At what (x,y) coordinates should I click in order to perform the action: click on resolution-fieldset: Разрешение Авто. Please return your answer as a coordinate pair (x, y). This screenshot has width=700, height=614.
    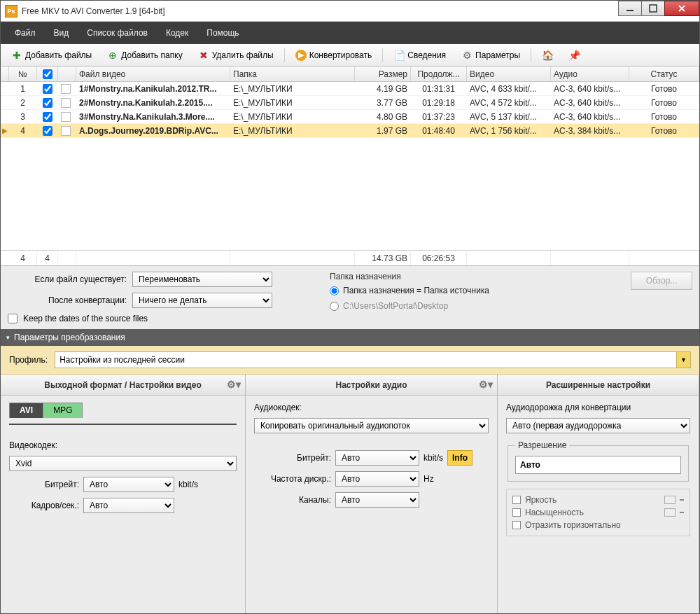
    Looking at the image, I should click on (598, 461).